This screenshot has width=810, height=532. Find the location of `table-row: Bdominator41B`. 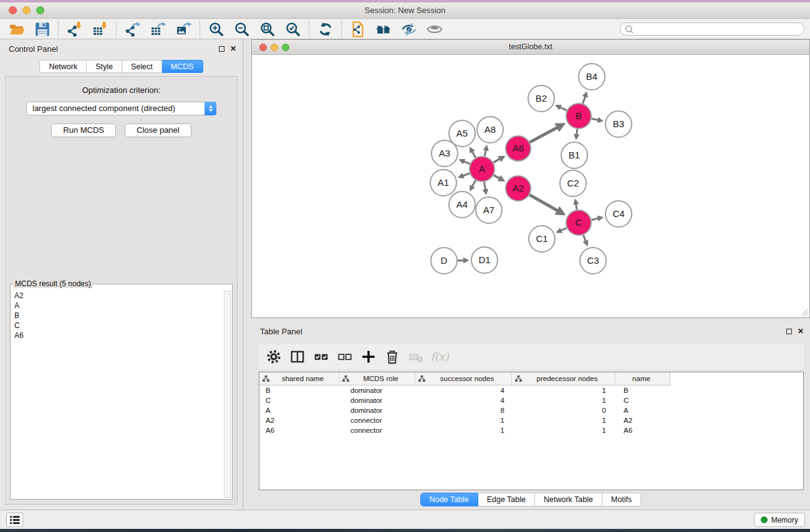

table-row: Bdominator41B is located at coordinates (531, 390).